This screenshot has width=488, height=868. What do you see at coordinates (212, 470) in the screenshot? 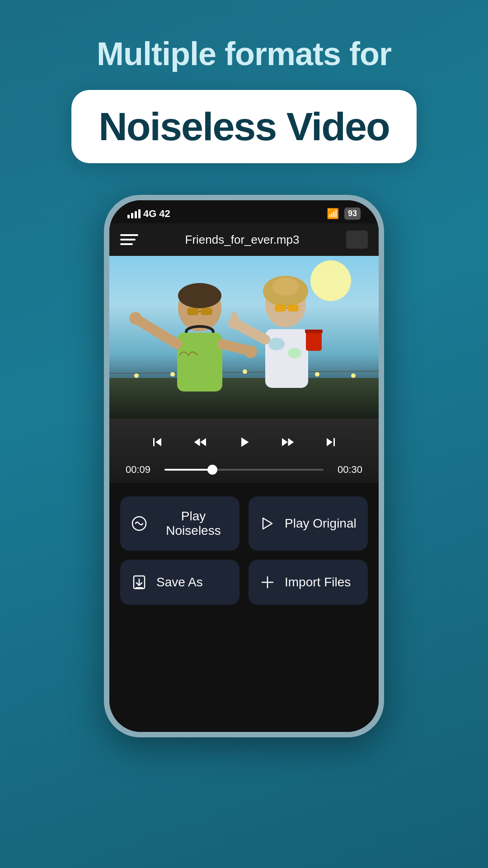
I see `progress-thumb` at bounding box center [212, 470].